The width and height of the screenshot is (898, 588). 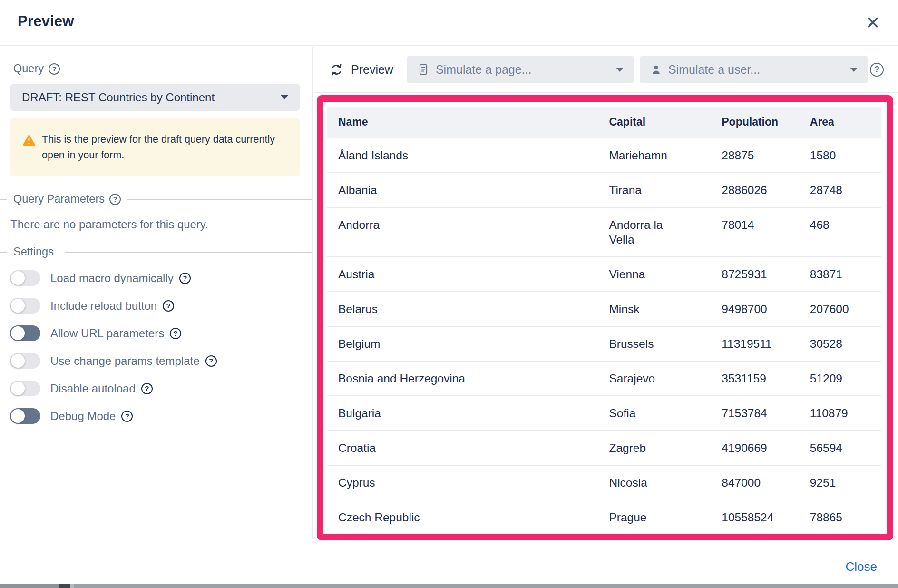 I want to click on table-cell: 8725931, so click(x=755, y=274).